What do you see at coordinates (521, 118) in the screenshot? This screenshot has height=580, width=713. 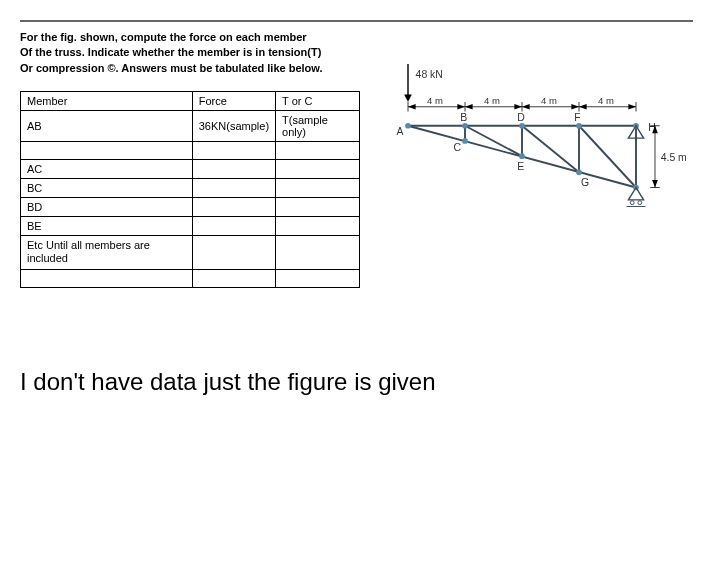 I see `svg-text: D` at bounding box center [521, 118].